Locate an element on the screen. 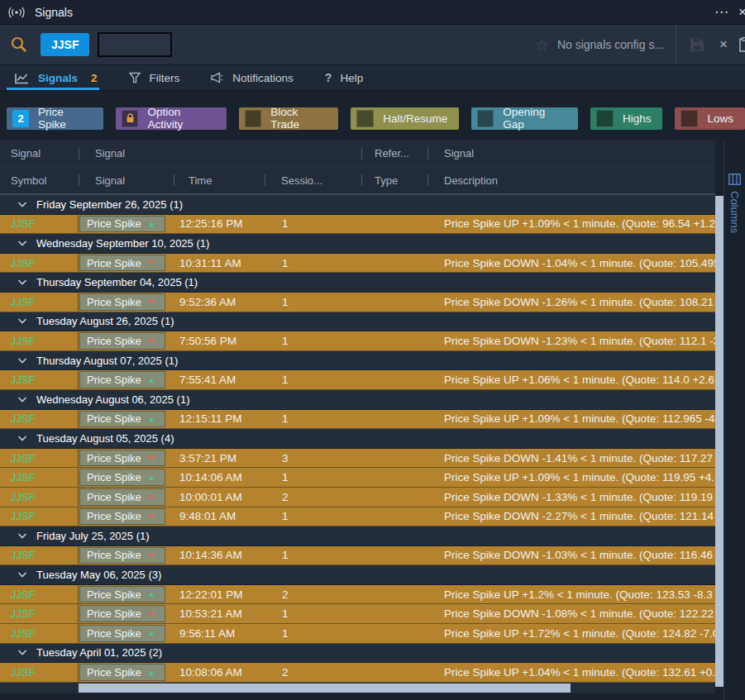 Image resolution: width=745 pixels, height=700 pixels. columns-grid-icon is located at coordinates (734, 179).